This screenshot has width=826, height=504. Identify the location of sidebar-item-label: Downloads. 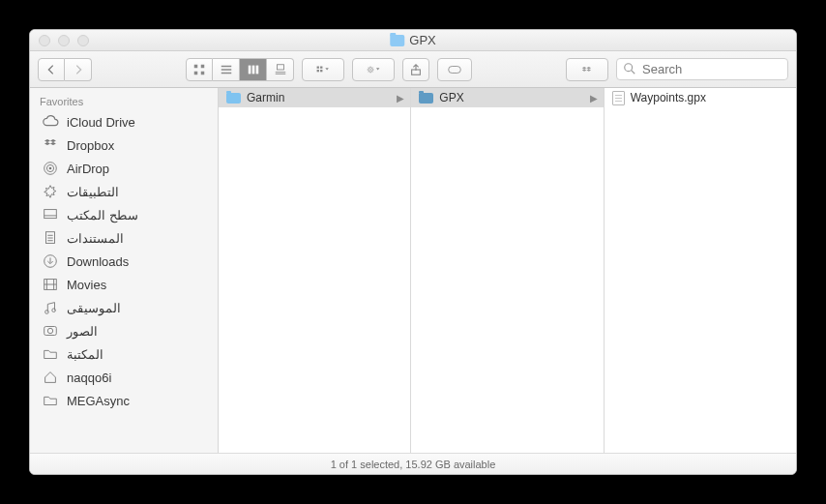
(98, 261).